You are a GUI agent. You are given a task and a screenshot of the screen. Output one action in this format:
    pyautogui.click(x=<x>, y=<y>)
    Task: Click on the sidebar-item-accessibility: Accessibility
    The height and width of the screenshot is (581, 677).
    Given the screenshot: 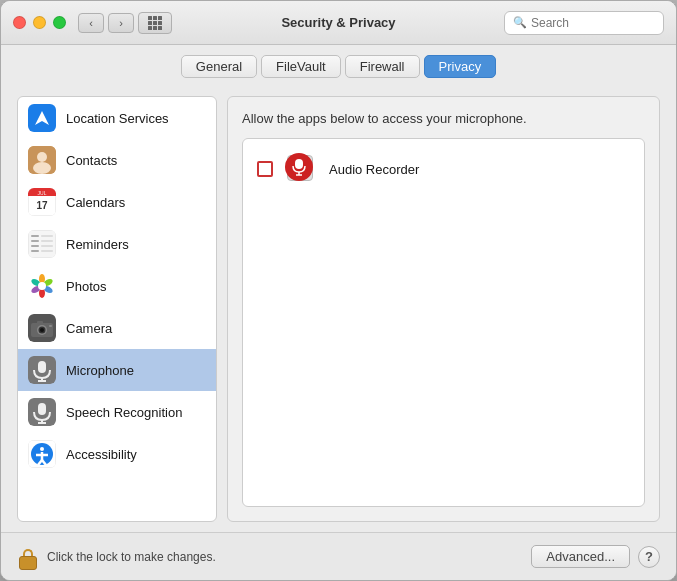 What is the action you would take?
    pyautogui.click(x=117, y=454)
    